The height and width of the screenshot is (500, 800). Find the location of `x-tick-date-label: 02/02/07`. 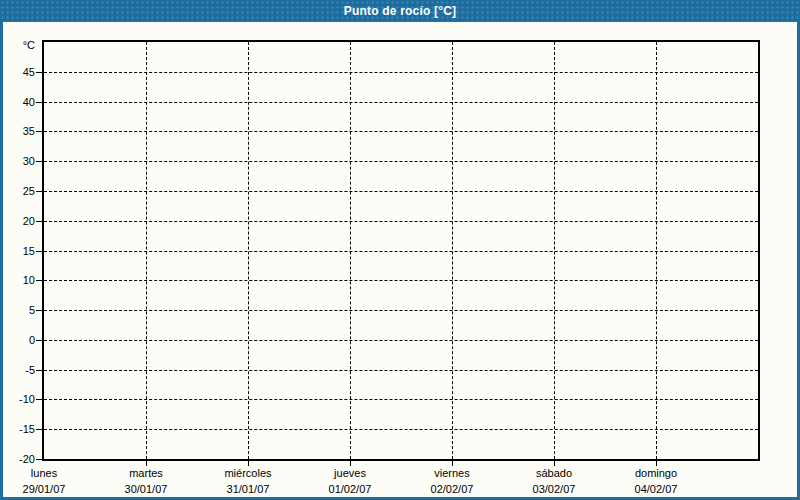

x-tick-date-label: 02/02/07 is located at coordinates (452, 490).